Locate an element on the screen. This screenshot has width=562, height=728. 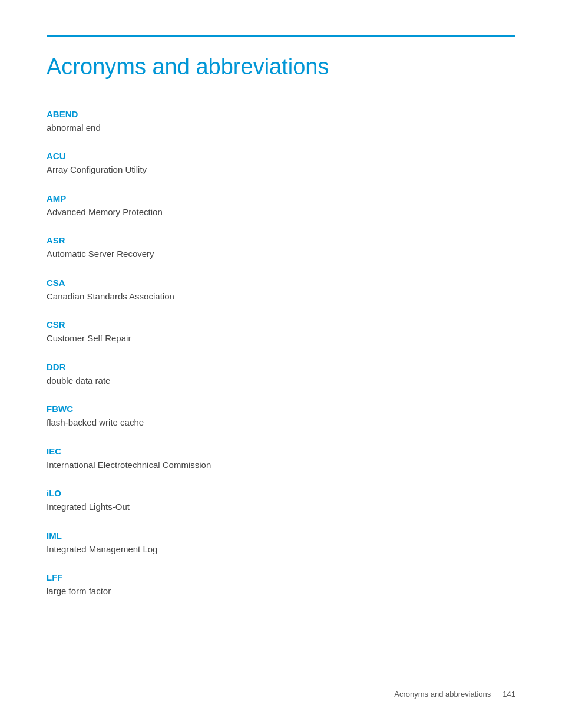
acronym-term: CSR is located at coordinates (281, 324).